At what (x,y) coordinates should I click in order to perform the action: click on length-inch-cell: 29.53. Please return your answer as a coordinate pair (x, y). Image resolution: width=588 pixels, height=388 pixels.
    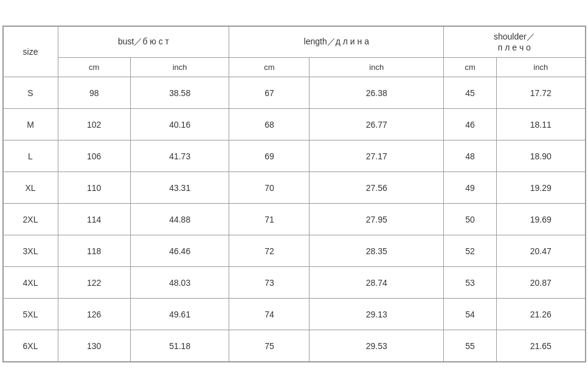
    Looking at the image, I should click on (377, 346).